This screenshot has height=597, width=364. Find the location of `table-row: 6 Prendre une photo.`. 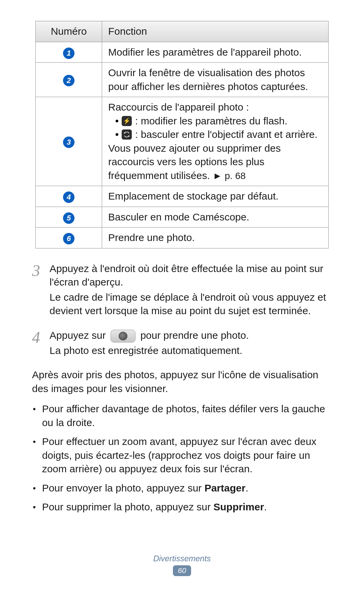

table-row: 6 Prendre une photo. is located at coordinates (182, 238).